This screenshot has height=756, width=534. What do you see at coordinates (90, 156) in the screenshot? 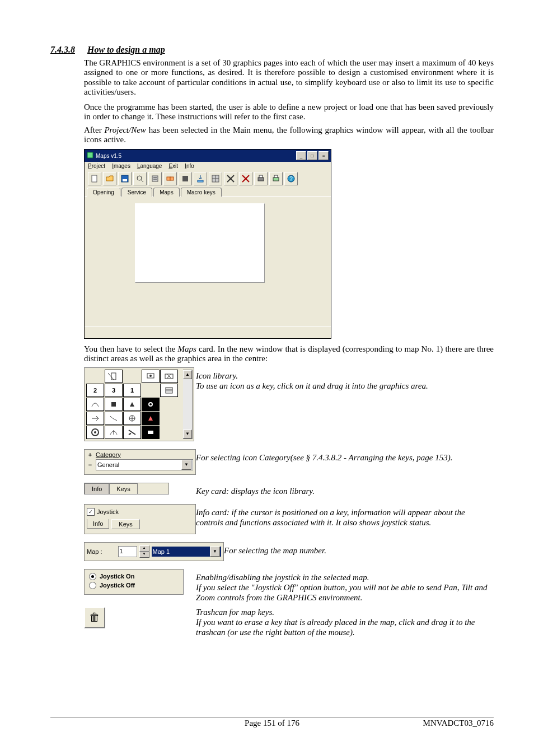
I see `app-icon` at bounding box center [90, 156].